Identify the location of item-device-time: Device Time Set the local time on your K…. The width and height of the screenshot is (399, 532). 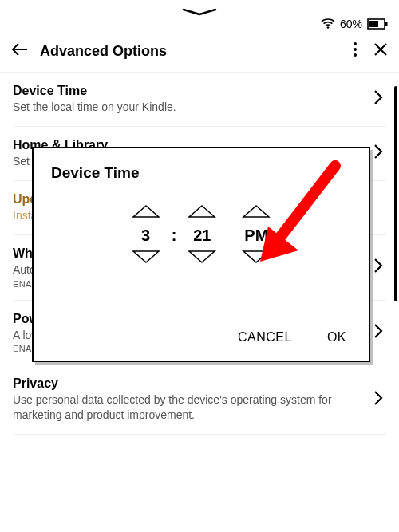
(200, 100).